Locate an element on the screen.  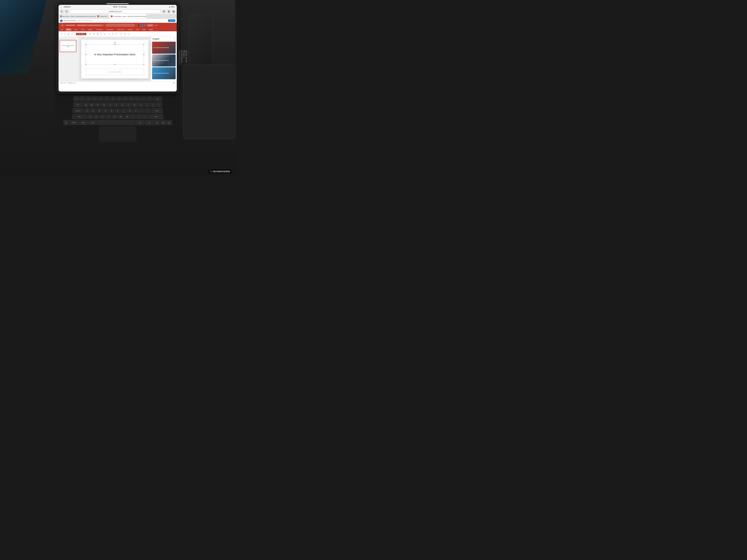
slide-title-box: A Very Important Presentation Deck is located at coordinates (115, 54).